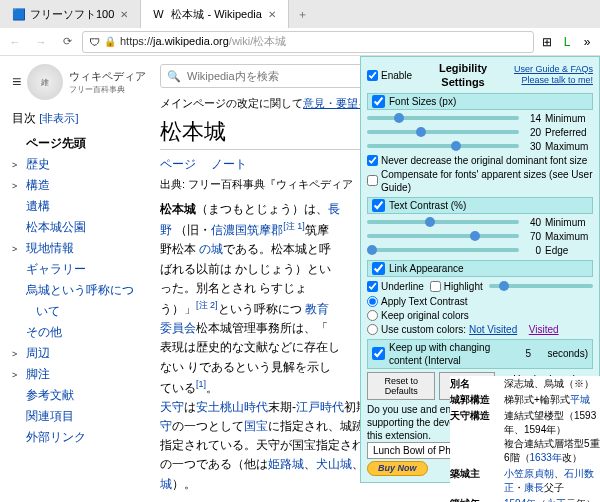 The width and height of the screenshot is (600, 502). I want to click on reset-button: Reset to Defaults, so click(401, 386).